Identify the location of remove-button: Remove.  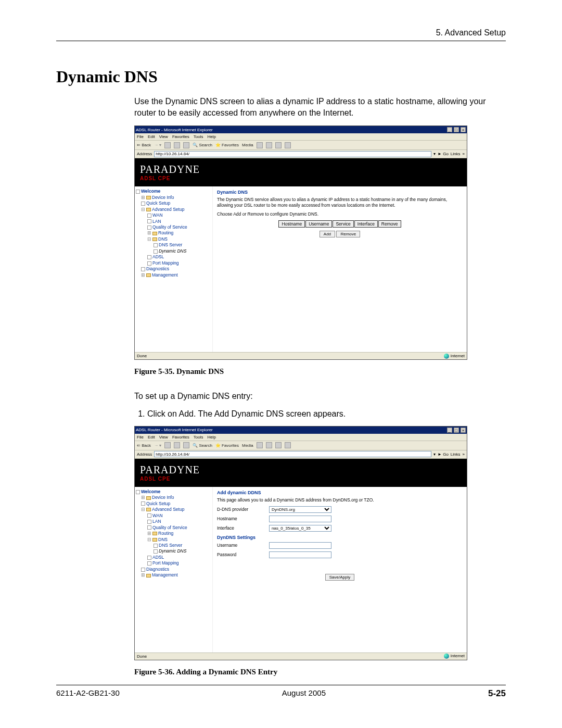
(348, 234).